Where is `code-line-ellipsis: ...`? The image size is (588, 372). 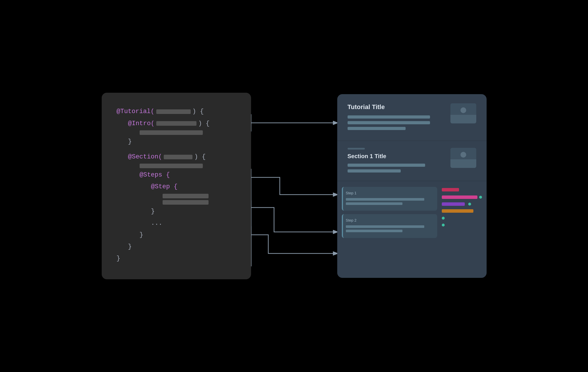
code-line-ellipsis: ... is located at coordinates (194, 223).